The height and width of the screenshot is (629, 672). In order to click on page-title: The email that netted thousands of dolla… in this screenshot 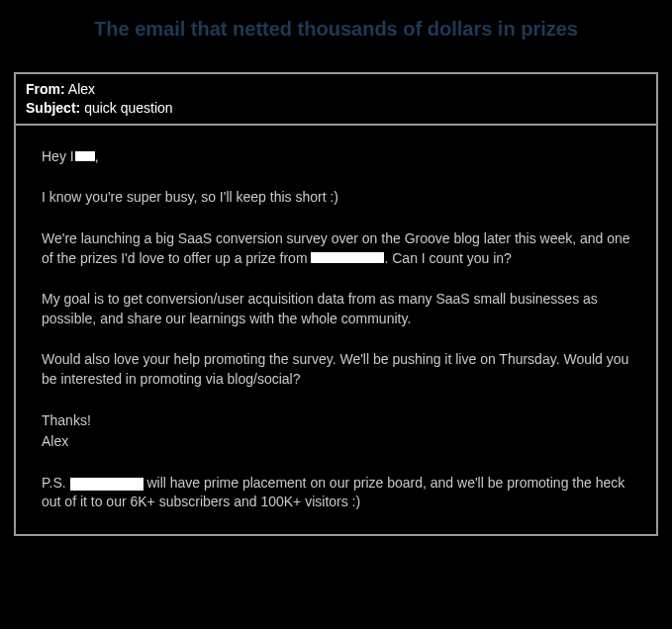, I will do `click(336, 30)`.